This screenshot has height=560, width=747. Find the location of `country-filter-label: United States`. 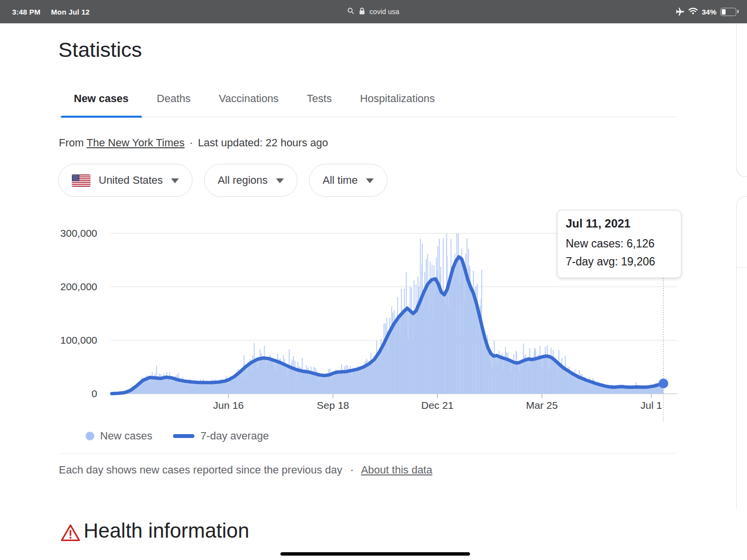

country-filter-label: United States is located at coordinates (131, 180).